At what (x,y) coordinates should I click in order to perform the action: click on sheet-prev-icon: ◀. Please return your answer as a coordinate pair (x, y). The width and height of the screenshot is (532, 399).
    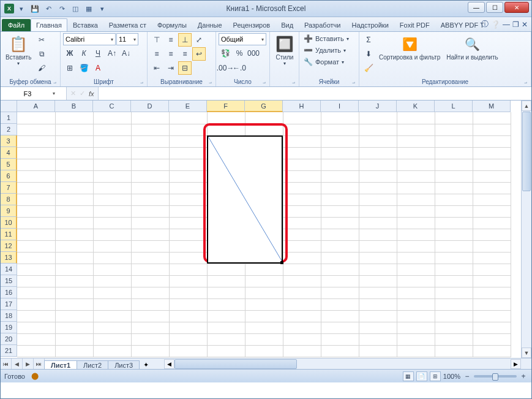
    Looking at the image, I should click on (17, 364).